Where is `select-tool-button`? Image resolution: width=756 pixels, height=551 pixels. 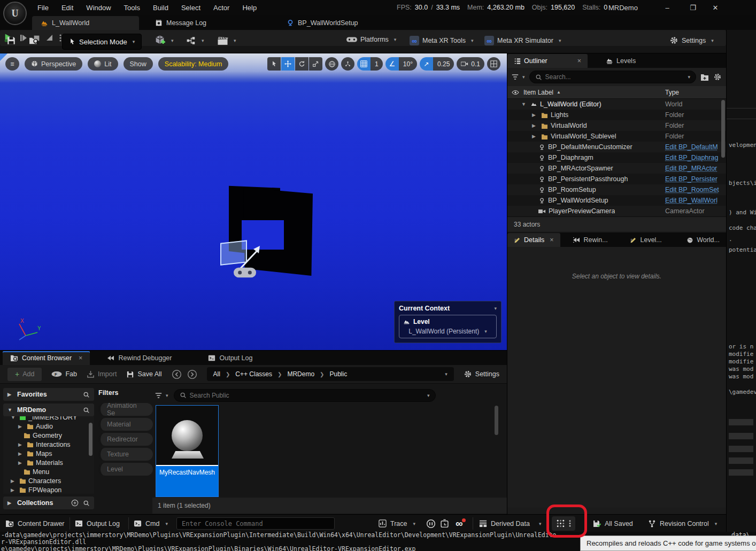 select-tool-button is located at coordinates (274, 64).